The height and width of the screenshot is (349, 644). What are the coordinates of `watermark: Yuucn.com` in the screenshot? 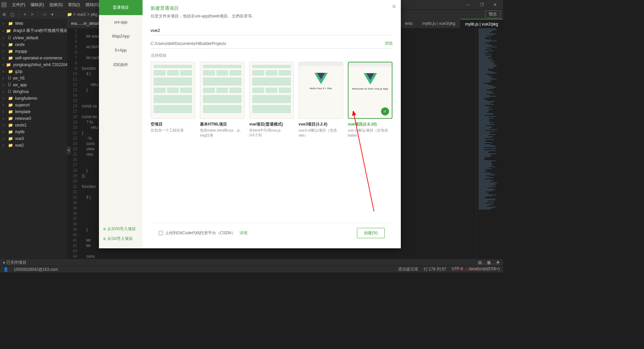 It's located at (491, 264).